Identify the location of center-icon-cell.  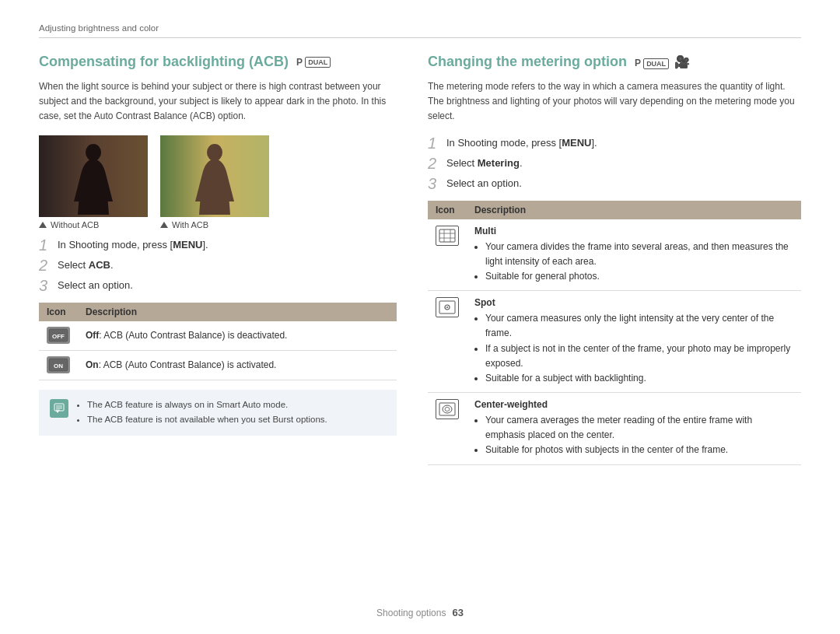
(447, 429).